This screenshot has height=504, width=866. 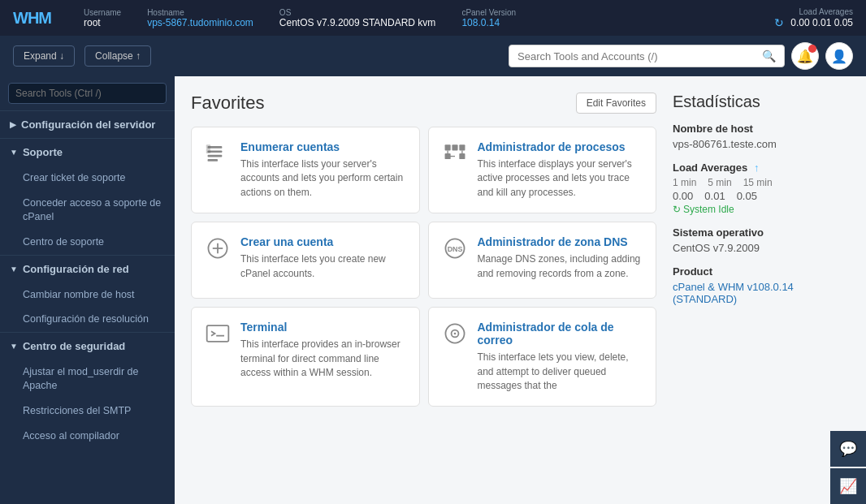 I want to click on hostname-group: Hostname vps-5867.tudominio.com, so click(x=200, y=18).